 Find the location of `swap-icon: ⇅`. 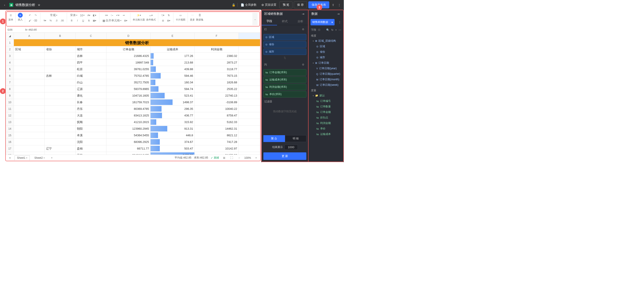

swap-icon: ⇅ is located at coordinates (285, 58).